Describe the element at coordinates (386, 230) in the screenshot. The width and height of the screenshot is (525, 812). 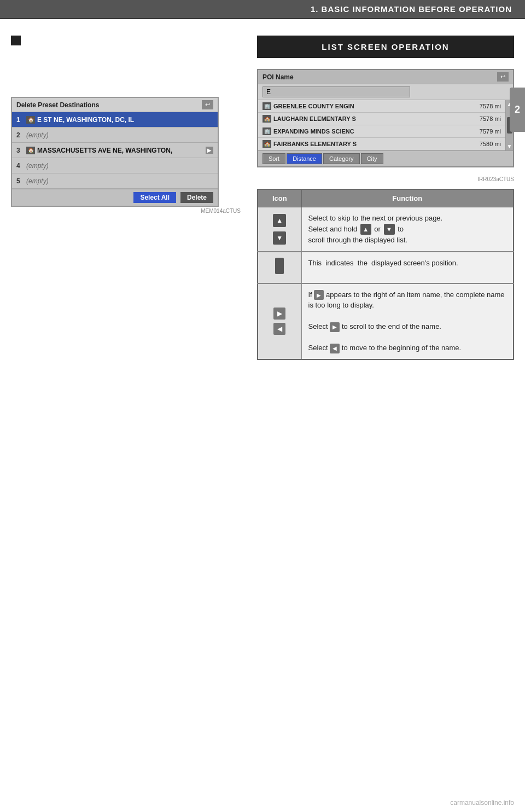
I see `table-row: ▲ ▼ Select to skip to the next or previ­…` at that location.